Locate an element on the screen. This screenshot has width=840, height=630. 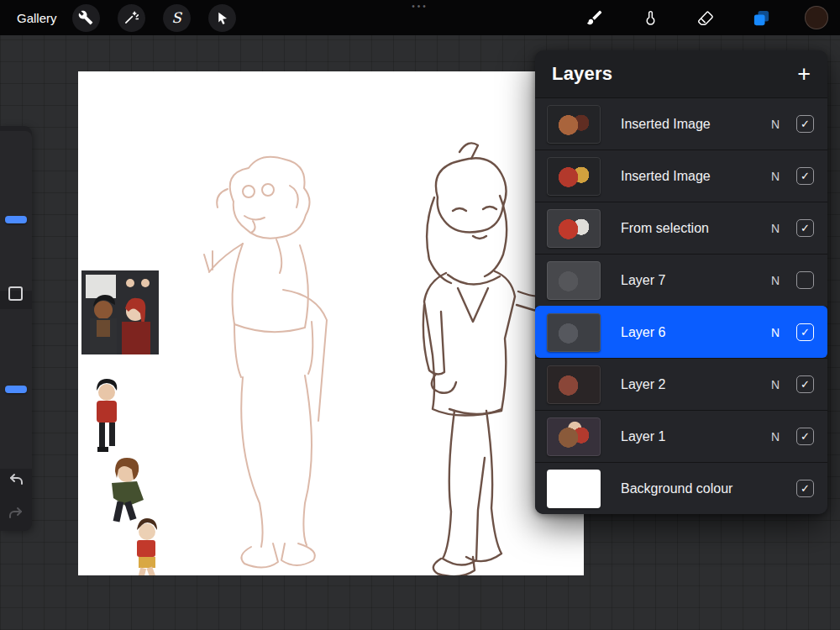
layers-button is located at coordinates (761, 18).